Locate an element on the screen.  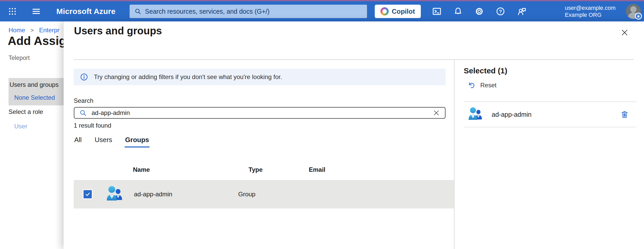
search-value: ad-app-admin is located at coordinates (111, 113).